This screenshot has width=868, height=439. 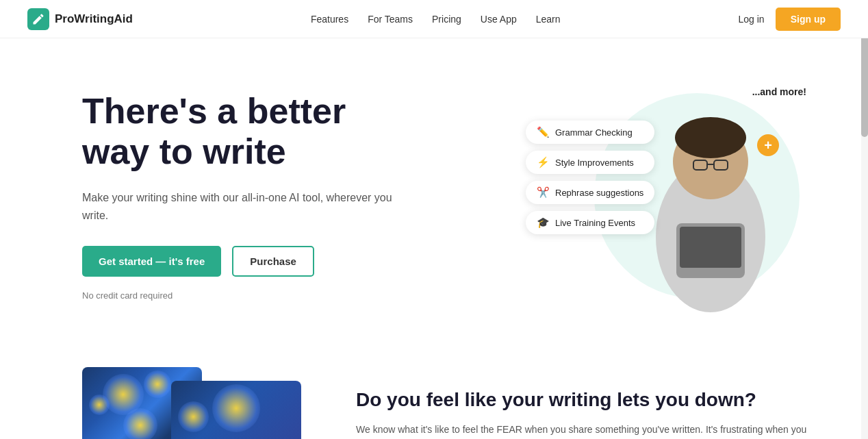 What do you see at coordinates (594, 133) in the screenshot?
I see `grammar-label: Grammar Checking` at bounding box center [594, 133].